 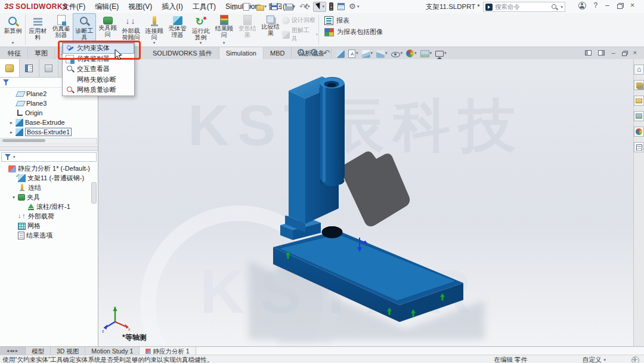 What do you see at coordinates (524, 7) in the screenshot?
I see `search-input: 搜索命令 ▾` at bounding box center [524, 7].